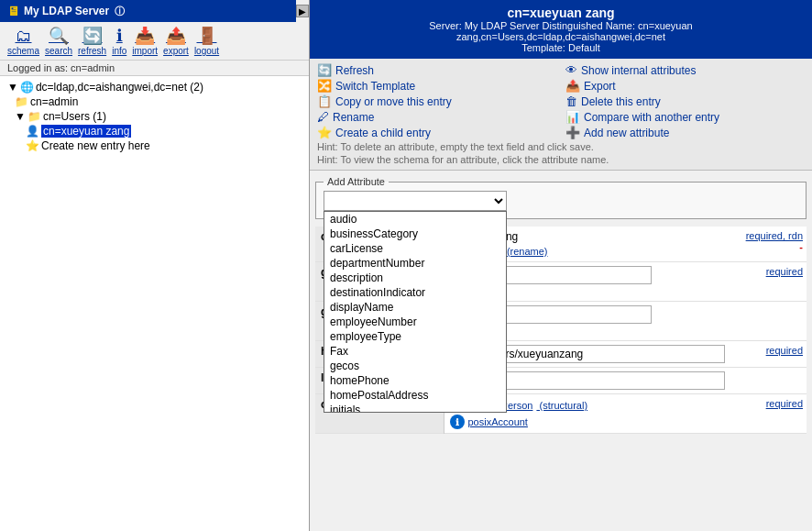 This screenshot has height=531, width=812. Describe the element at coordinates (145, 40) in the screenshot. I see `import-button: 📥 import` at that location.